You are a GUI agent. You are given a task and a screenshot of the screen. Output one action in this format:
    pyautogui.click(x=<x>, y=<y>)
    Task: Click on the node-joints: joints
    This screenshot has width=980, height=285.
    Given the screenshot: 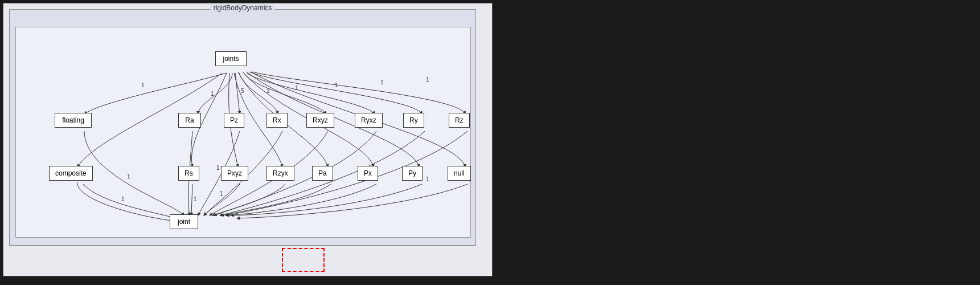 What is the action you would take?
    pyautogui.click(x=231, y=59)
    